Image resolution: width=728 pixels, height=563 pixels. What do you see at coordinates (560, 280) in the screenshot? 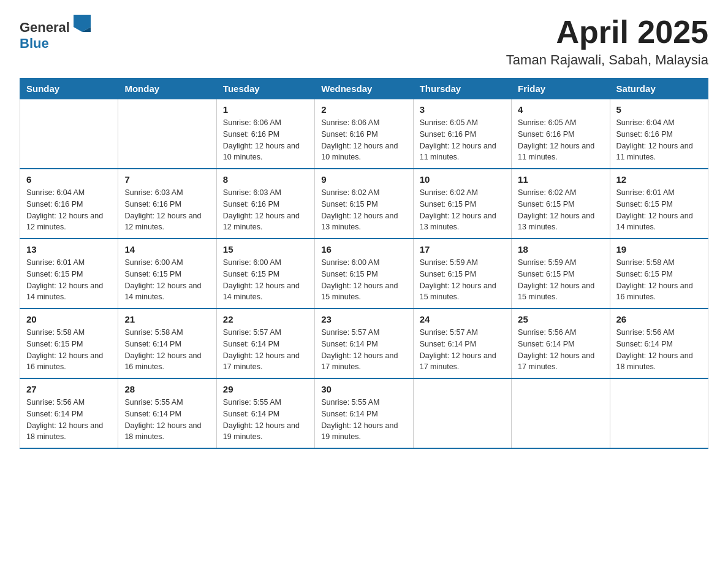
I see `day-detail-18: Sunrise: 5:59 AM Sunset: 6:15 PM Dayligh…` at bounding box center [560, 280].